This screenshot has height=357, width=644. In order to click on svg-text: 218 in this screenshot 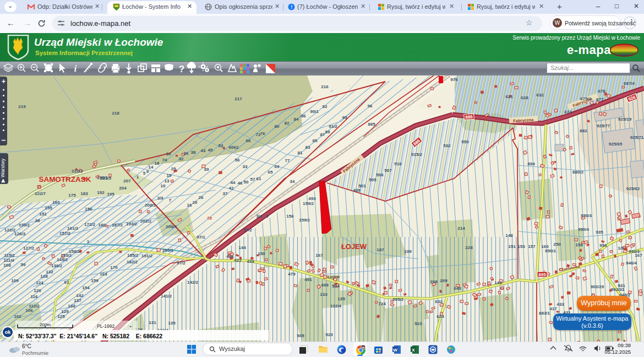, I will do `click(116, 113)`.